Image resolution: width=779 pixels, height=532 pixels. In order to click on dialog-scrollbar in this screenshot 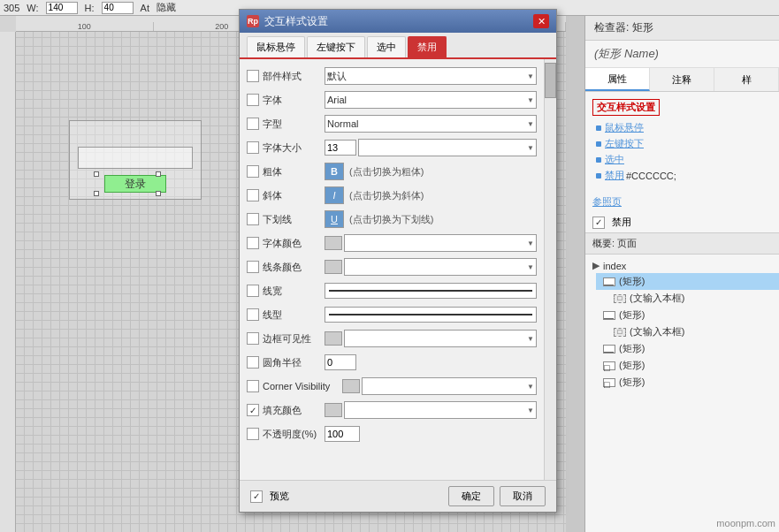, I will do `click(550, 270)`.